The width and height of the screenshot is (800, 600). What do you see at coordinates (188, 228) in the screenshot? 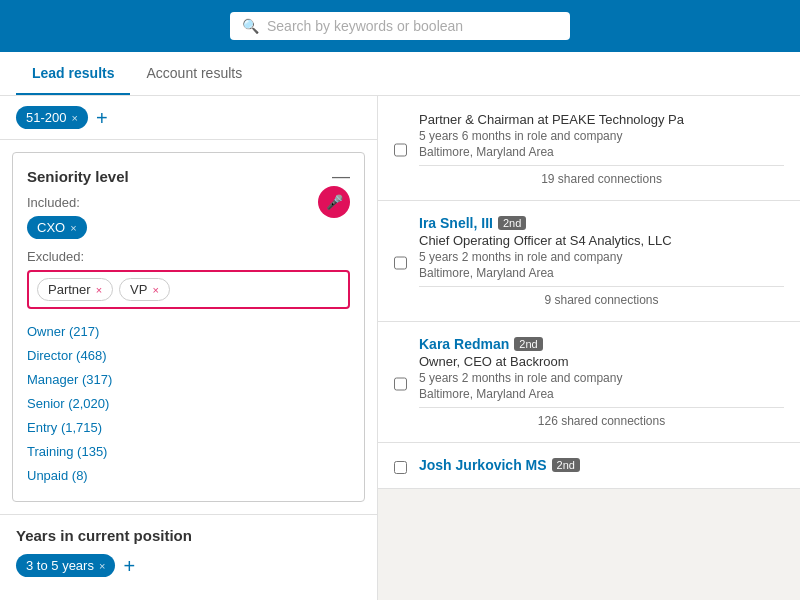
I see `included-chips-row: CXO × 🎤` at bounding box center [188, 228].